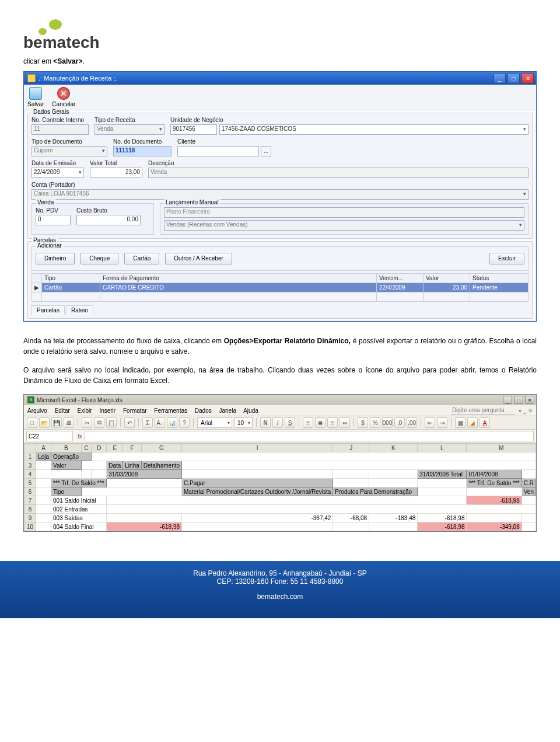 This screenshot has width=560, height=742. What do you see at coordinates (243, 423) in the screenshot?
I see `font-size-select: 10` at bounding box center [243, 423].